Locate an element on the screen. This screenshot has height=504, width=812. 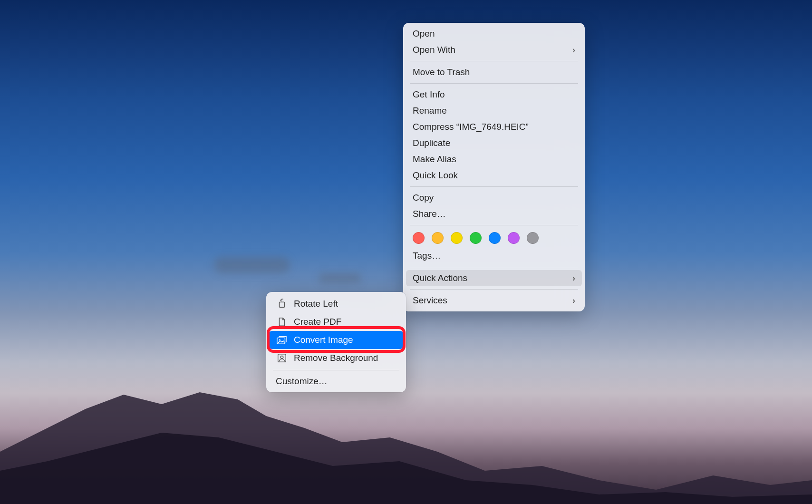
menu-label: Compress “IMG_7649.HEIC” is located at coordinates (471, 127).